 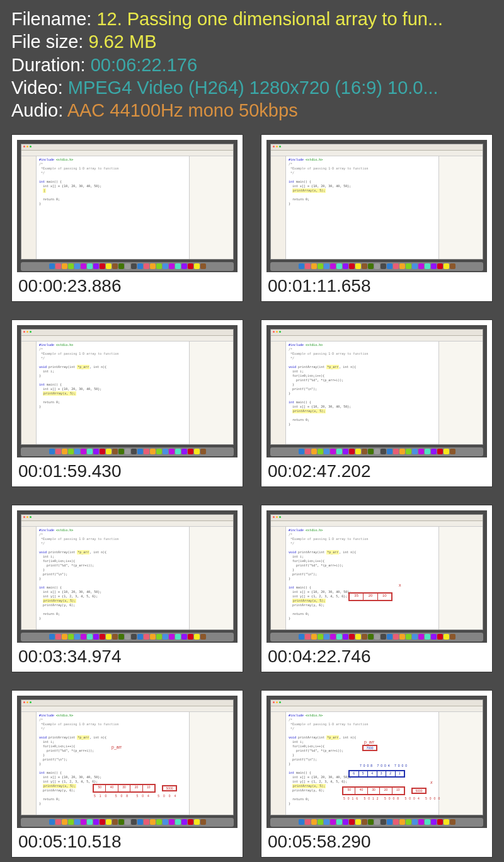 I want to click on filename-row: Filename: 12. Passing one dimensional ar…, so click(x=252, y=19).